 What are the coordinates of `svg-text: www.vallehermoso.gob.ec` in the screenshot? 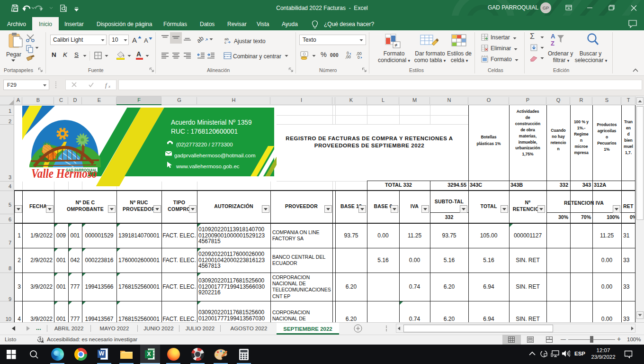 It's located at (207, 166).